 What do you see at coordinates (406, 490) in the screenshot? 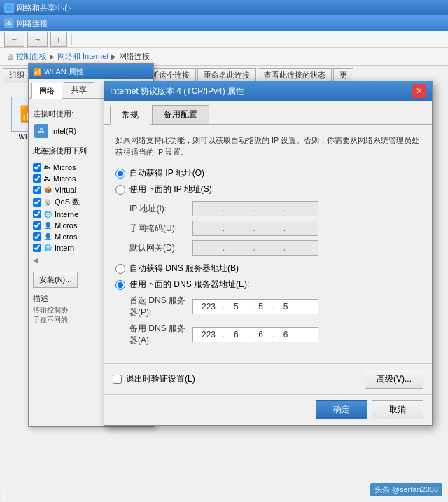
I see `watermark: 头条 @serfan2008` at bounding box center [406, 490].